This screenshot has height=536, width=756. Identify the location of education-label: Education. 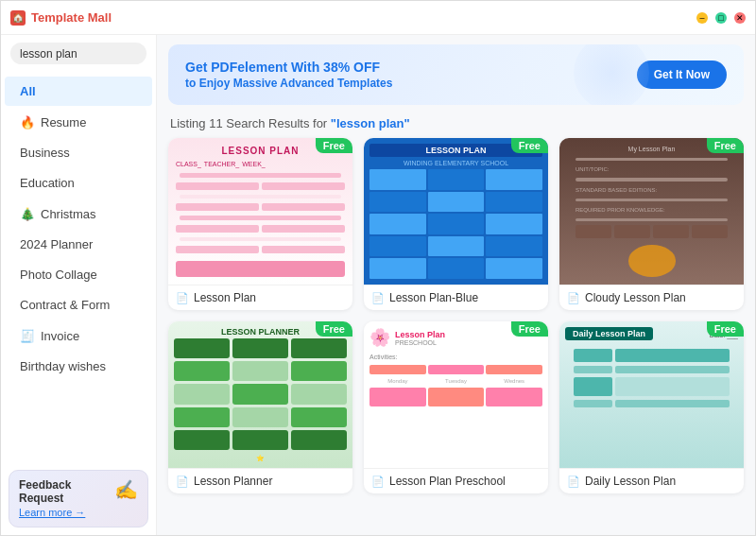
(47, 183).